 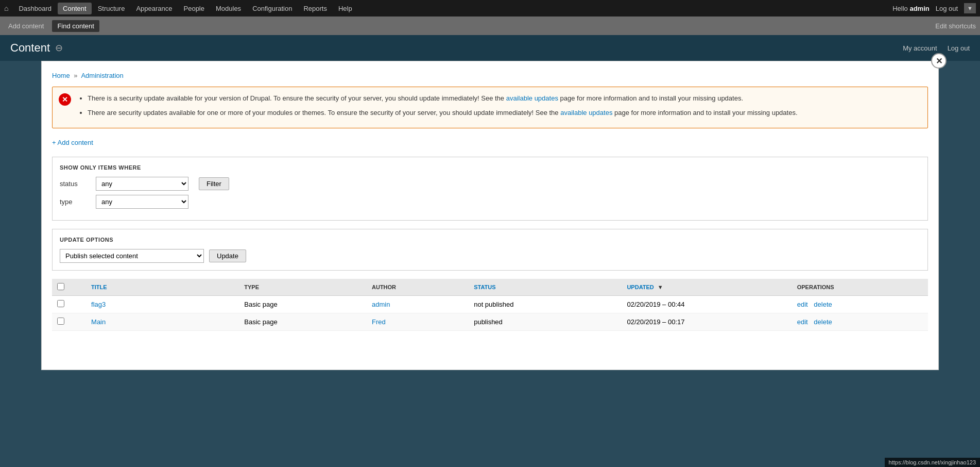 I want to click on th-status: STATUS, so click(x=545, y=288).